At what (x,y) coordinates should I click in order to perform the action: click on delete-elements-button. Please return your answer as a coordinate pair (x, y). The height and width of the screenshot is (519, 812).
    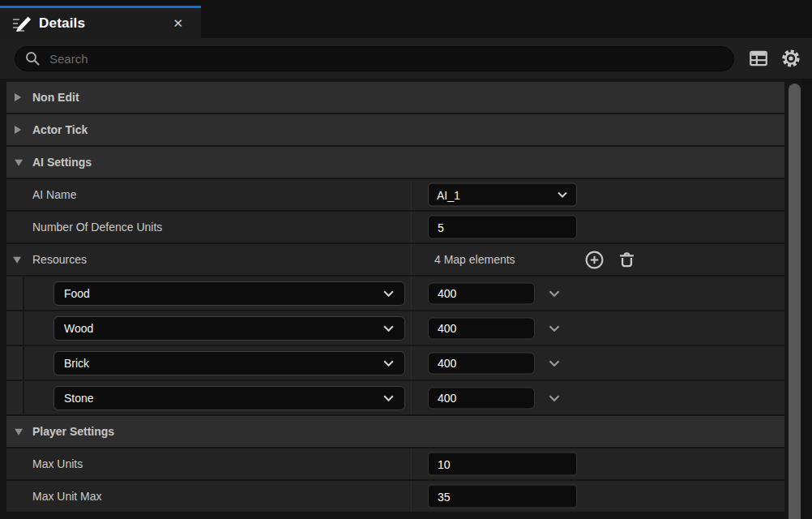
    Looking at the image, I should click on (626, 260).